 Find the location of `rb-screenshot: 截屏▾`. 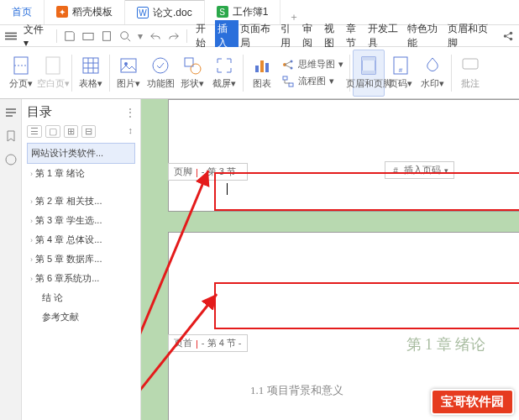

rb-screenshot: 截屏▾ is located at coordinates (224, 73).